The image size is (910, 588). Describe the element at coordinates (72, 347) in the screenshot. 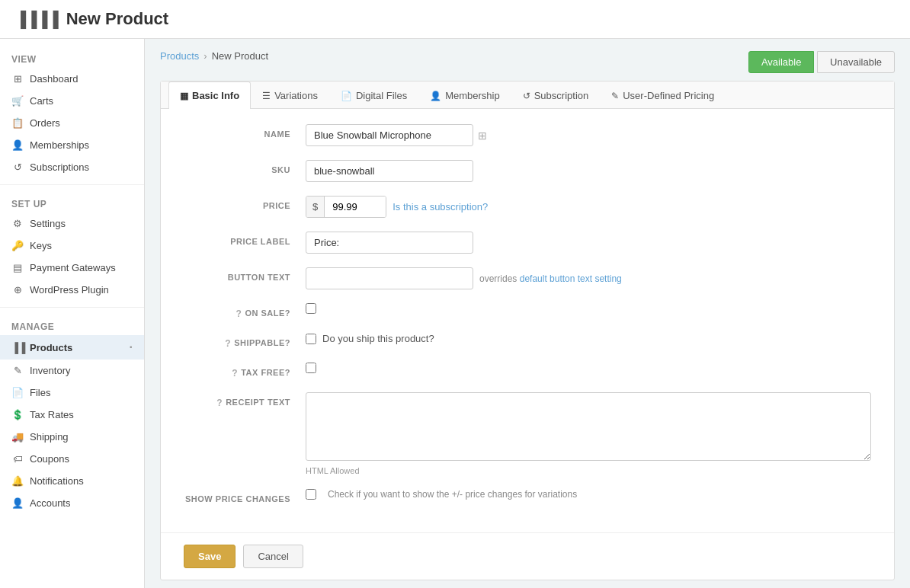

I see `sidebar-item-products: ▐▐ Products ·` at that location.